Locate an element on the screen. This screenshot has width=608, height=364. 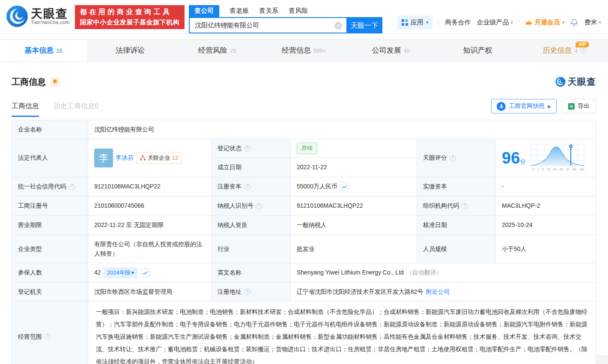
score-label: 天眼评分 is located at coordinates (435, 158).